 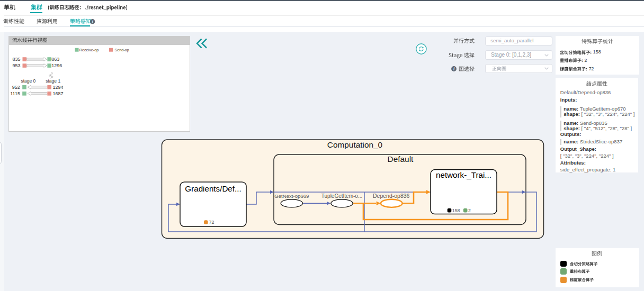 What do you see at coordinates (55, 59) in the screenshot?
I see `svg-text: 863` at bounding box center [55, 59].